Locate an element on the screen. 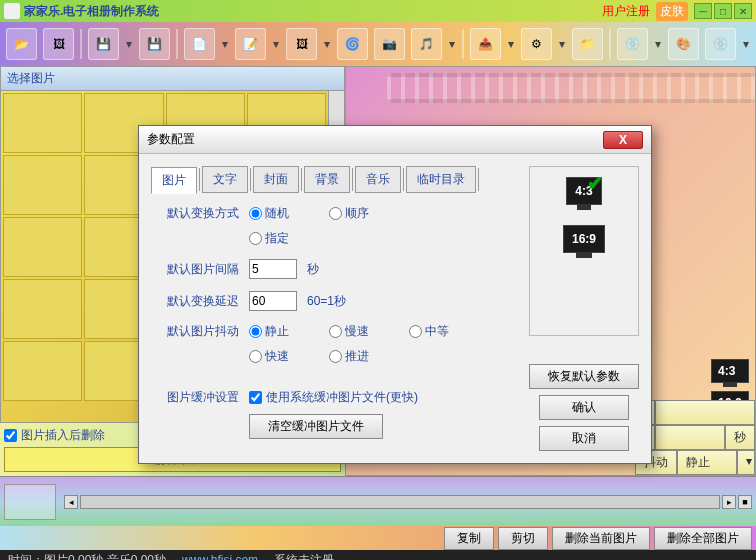  dialog-close-button: X is located at coordinates (623, 140).